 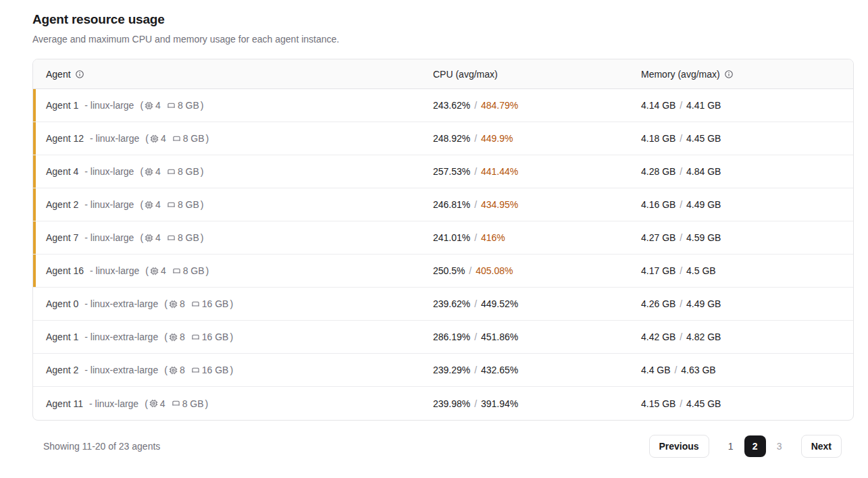 What do you see at coordinates (465, 74) in the screenshot?
I see `column-header-cpu-label: CPU (avg/max)` at bounding box center [465, 74].